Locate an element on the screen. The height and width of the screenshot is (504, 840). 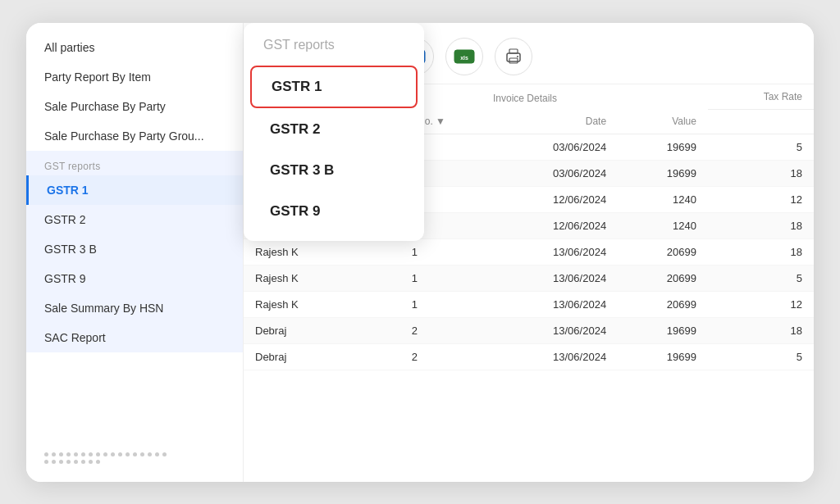
dropdown-item-gstr3b: GSTR 3 B is located at coordinates (334, 170).